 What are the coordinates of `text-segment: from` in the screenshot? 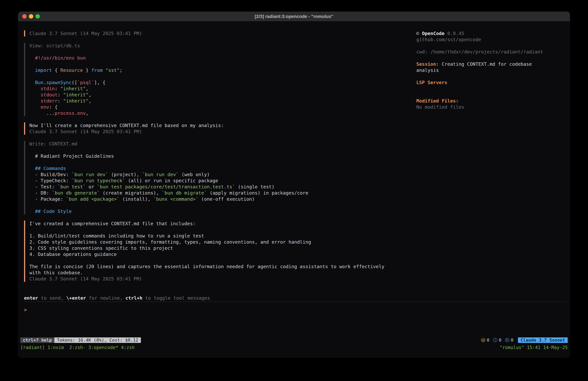 It's located at (97, 70).